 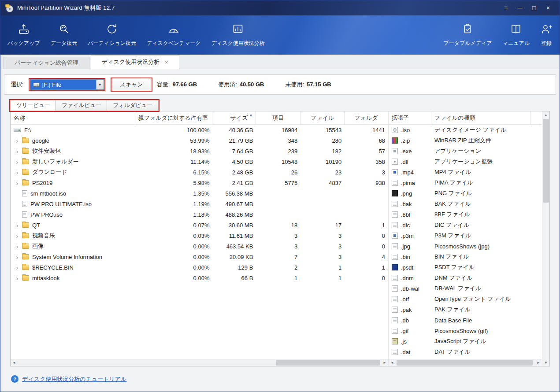 What do you see at coordinates (465, 214) in the screenshot?
I see `ext-row: .8bf8BF ファイル` at bounding box center [465, 214].